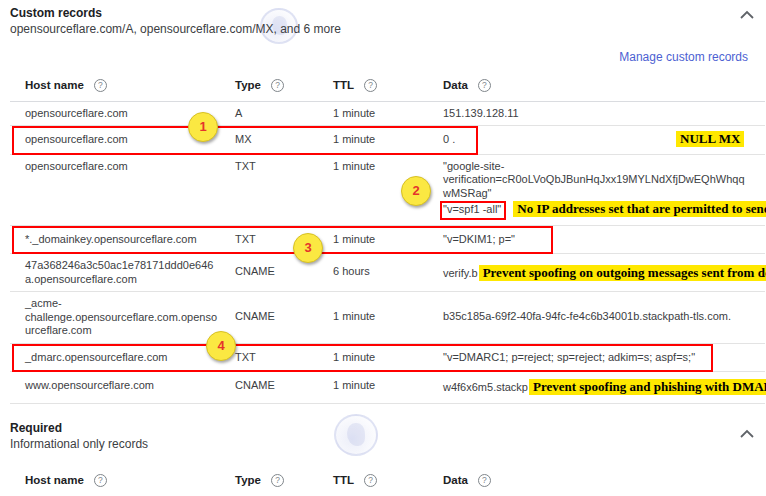 This screenshot has height=496, width=766. What do you see at coordinates (604, 358) in the screenshot?
I see `data-cell: "v=DMARC1; p=reject; sp=reject; adkim=s;…` at bounding box center [604, 358].